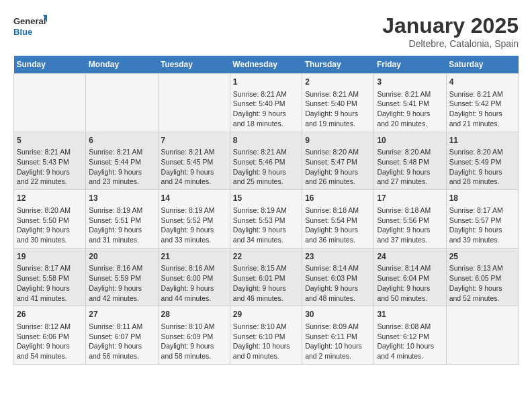 The image size is (532, 411). I want to click on day-number: 9, so click(338, 141).